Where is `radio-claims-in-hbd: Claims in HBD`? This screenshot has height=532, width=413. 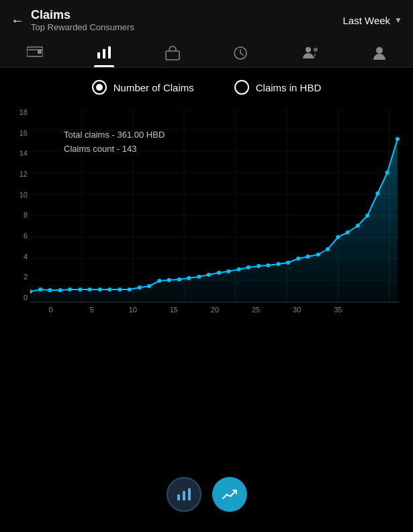
radio-claims-in-hbd: Claims in HBD is located at coordinates (278, 87).